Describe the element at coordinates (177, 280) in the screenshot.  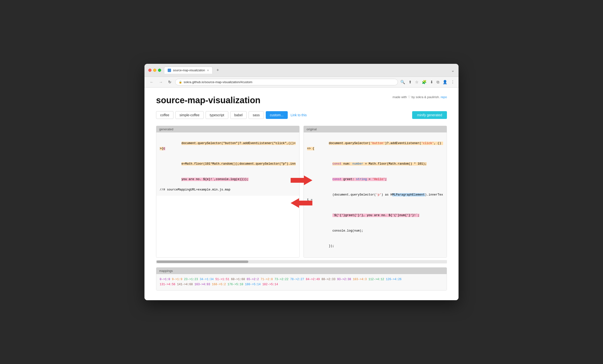
I see `mapping-item: 9->1:9` at that location.